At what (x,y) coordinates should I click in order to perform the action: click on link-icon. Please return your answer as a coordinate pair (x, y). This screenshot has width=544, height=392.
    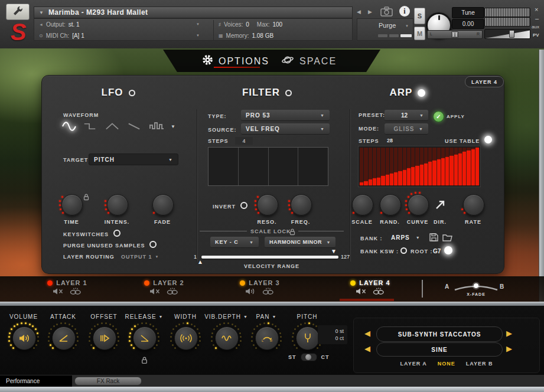
    Looking at the image, I should click on (379, 292).